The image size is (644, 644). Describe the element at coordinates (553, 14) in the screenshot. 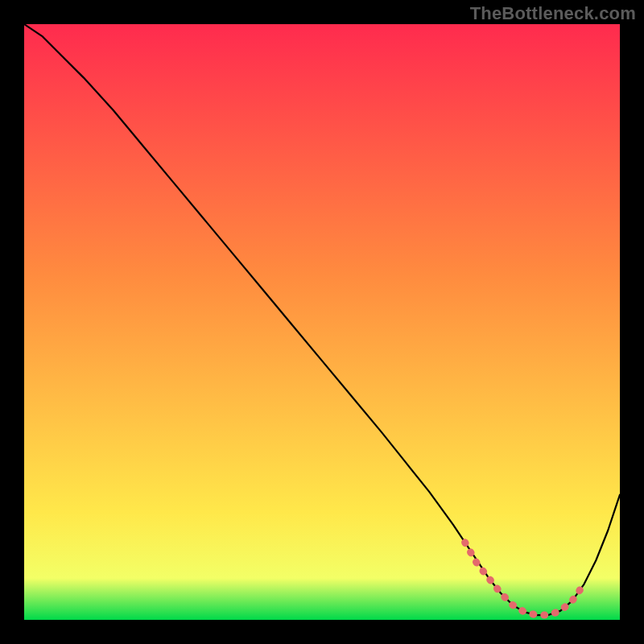

I see `attribution-text: TheBottleneck.com` at that location.